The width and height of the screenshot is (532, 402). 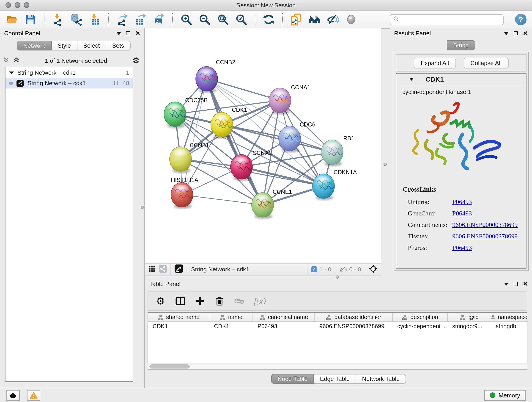 What do you see at coordinates (461, 45) in the screenshot?
I see `tab-string: String` at bounding box center [461, 45].